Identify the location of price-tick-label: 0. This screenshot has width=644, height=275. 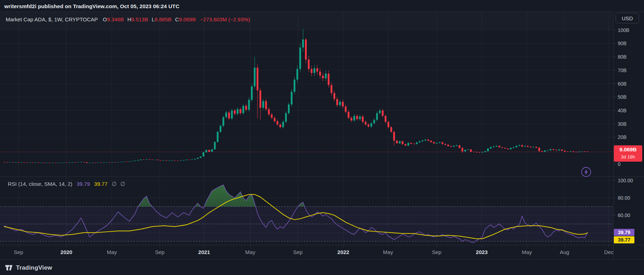
(619, 164).